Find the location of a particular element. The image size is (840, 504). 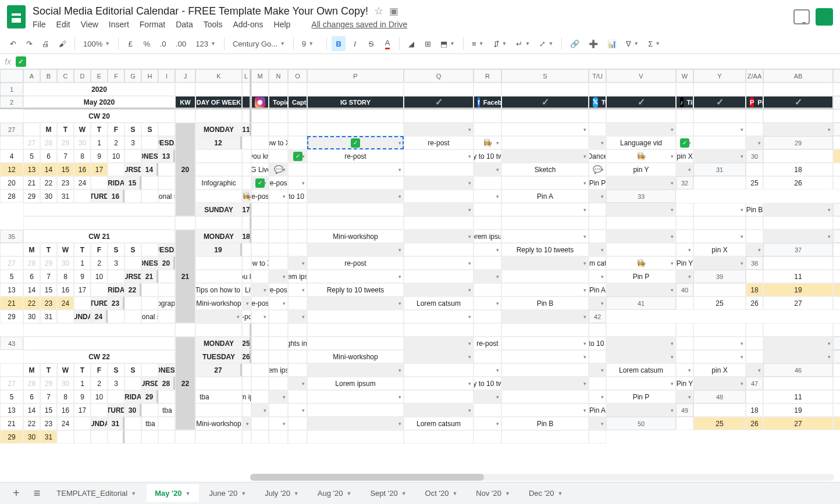

kw-cell: 20 is located at coordinates (185, 170).